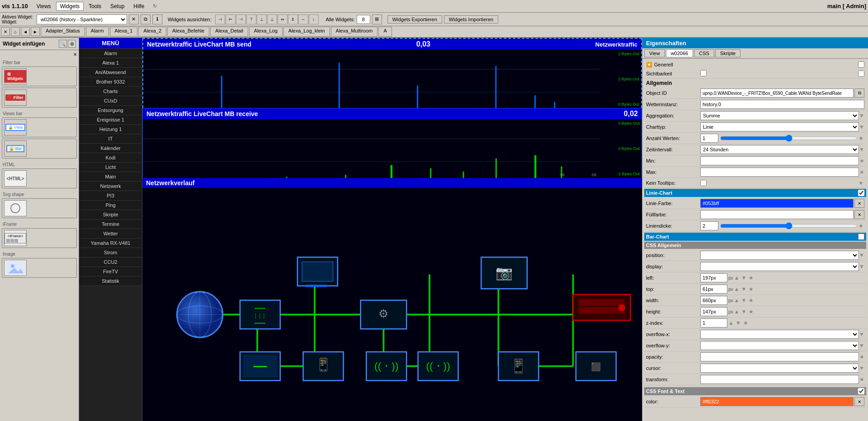 The height and width of the screenshot is (421, 868). What do you see at coordinates (39, 268) in the screenshot?
I see `widget-item-image` at bounding box center [39, 268].